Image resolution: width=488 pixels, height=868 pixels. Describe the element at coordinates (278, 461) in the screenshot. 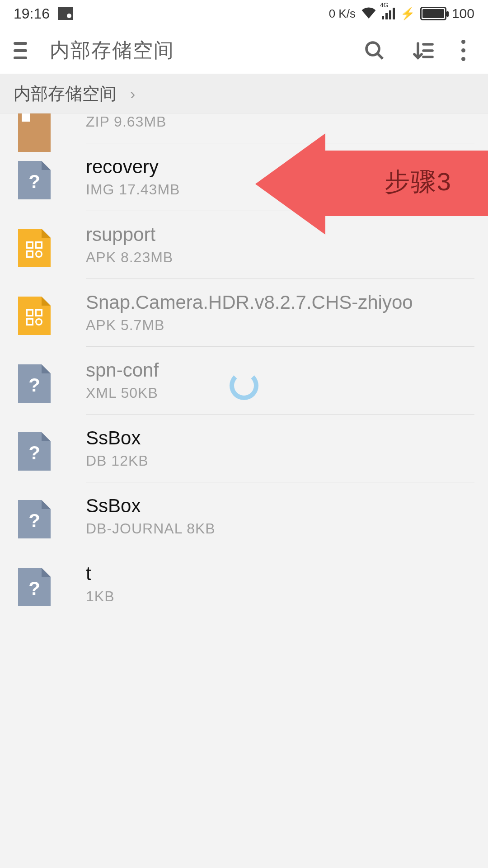

I see `file-meta: DB 12KB` at that location.